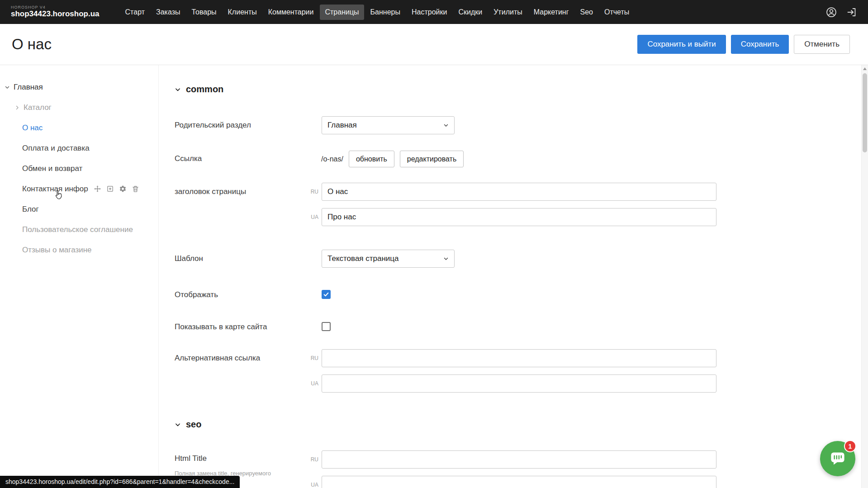  I want to click on select-value: Главная, so click(342, 125).